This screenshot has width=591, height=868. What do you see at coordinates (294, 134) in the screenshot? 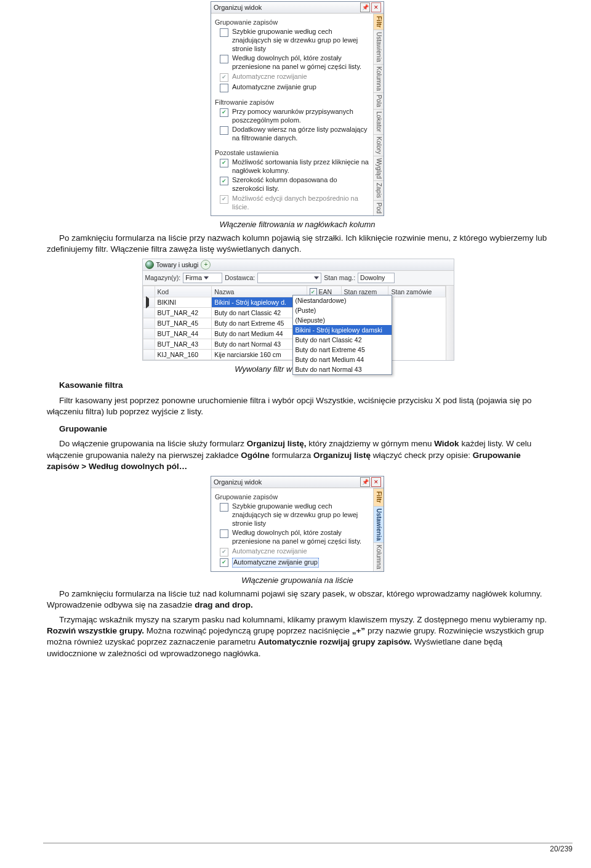
I see `opt-filter-row: ✔Dodatkowy wiersz na górze listy pozwala…` at bounding box center [294, 134].